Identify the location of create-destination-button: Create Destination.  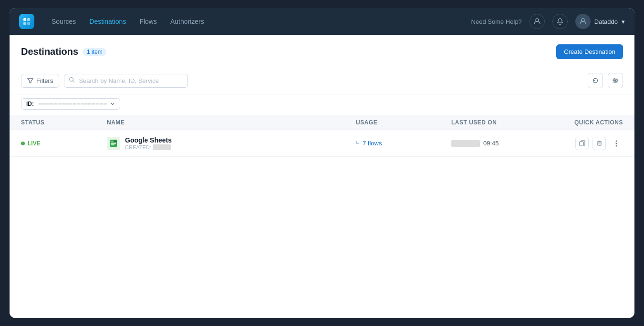
(590, 51).